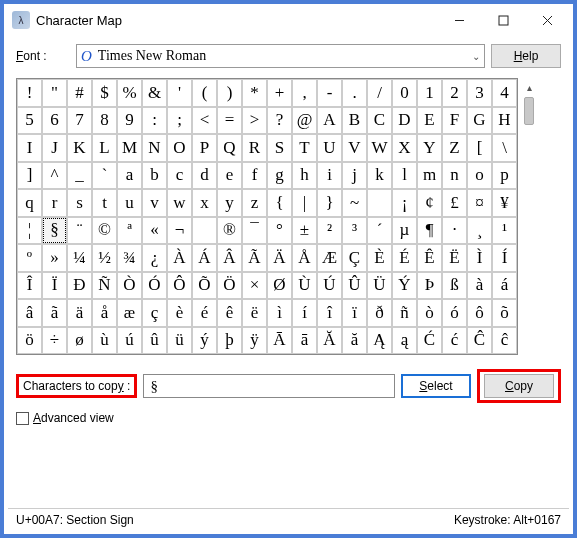  What do you see at coordinates (54, 258) in the screenshot?
I see `character-cell: »` at bounding box center [54, 258].